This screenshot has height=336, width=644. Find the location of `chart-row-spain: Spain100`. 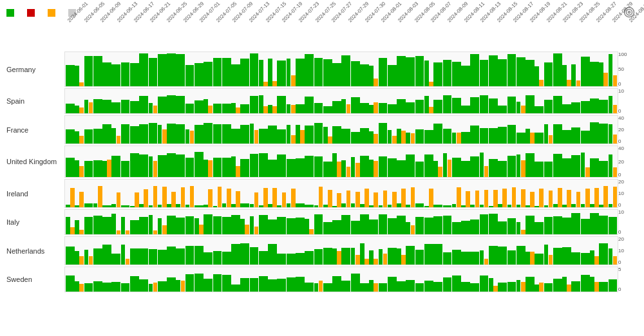

chart-row-spain: Spain100 is located at coordinates (322, 101).